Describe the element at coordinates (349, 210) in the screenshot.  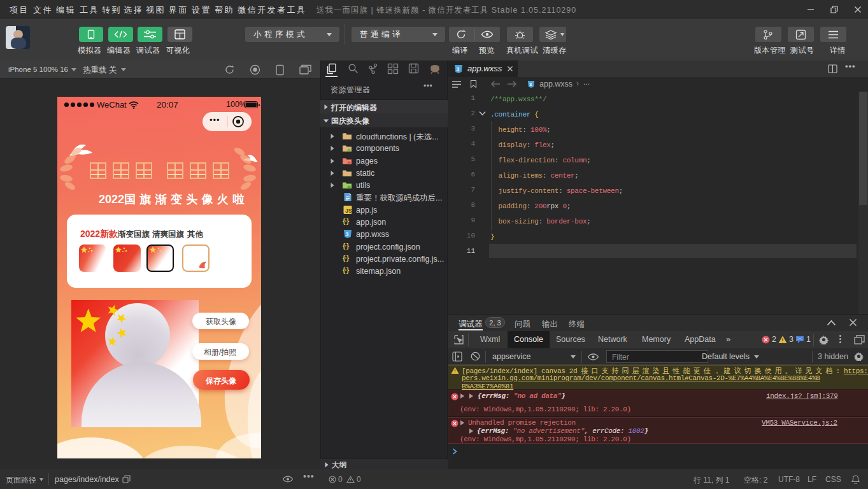
I see `svg-text: JS` at that location.